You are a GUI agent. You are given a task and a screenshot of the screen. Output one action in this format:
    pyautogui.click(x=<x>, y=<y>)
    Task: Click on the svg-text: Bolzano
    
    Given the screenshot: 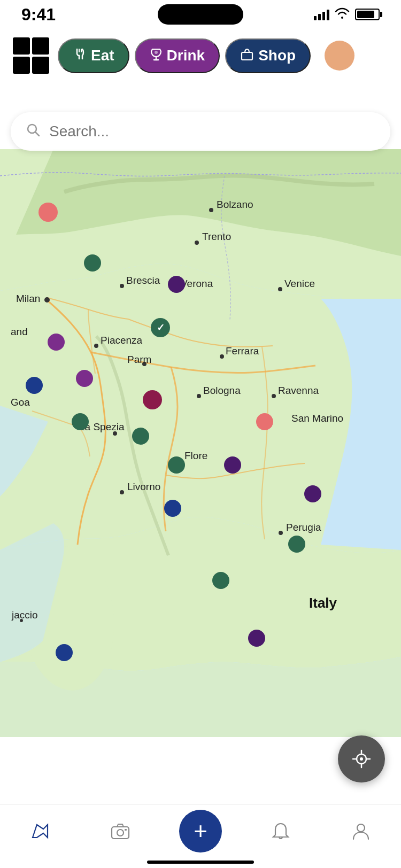 What is the action you would take?
    pyautogui.click(x=235, y=204)
    